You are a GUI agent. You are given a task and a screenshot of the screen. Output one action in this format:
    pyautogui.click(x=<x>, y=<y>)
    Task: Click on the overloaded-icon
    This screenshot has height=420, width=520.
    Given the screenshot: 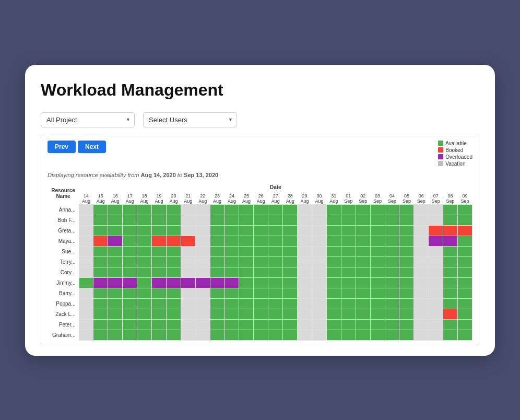 What is the action you would take?
    pyautogui.click(x=441, y=157)
    